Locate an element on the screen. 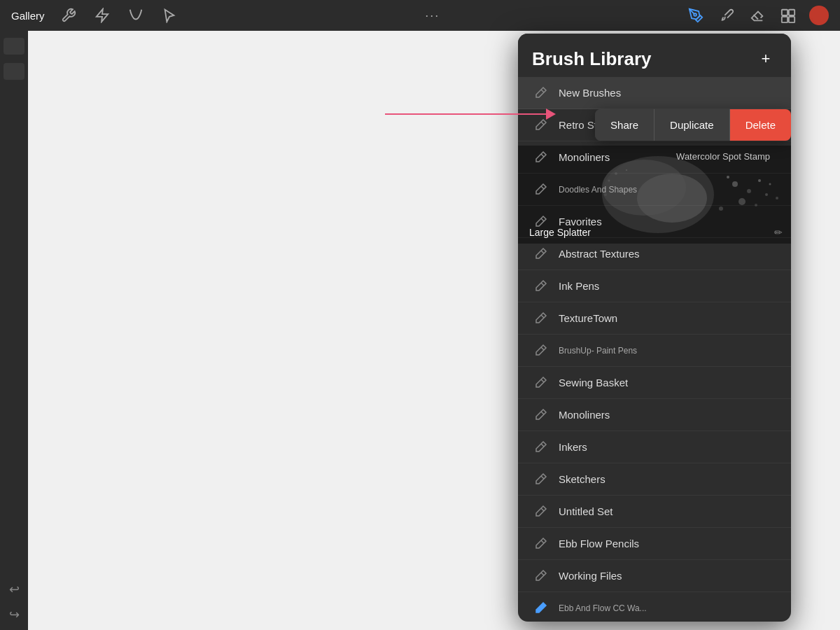 Image resolution: width=840 pixels, height=630 pixels. delete-button: Delete is located at coordinates (760, 125).